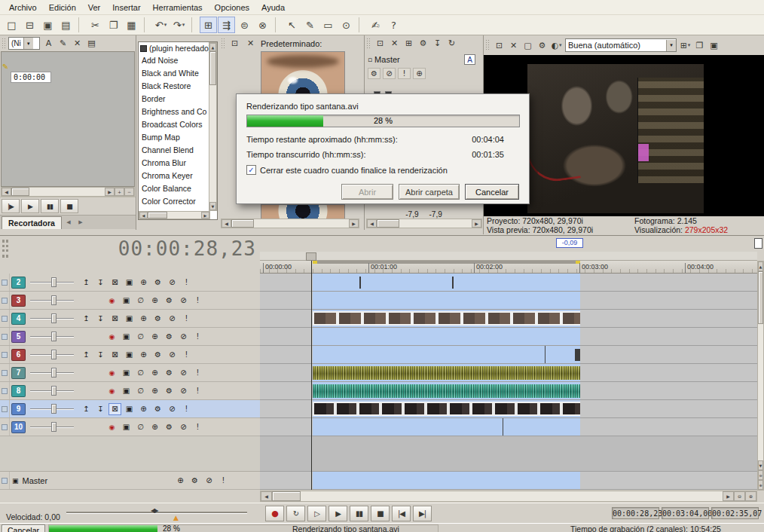 This screenshot has height=532, width=764. I want to click on copy-button: ❐, so click(113, 25).